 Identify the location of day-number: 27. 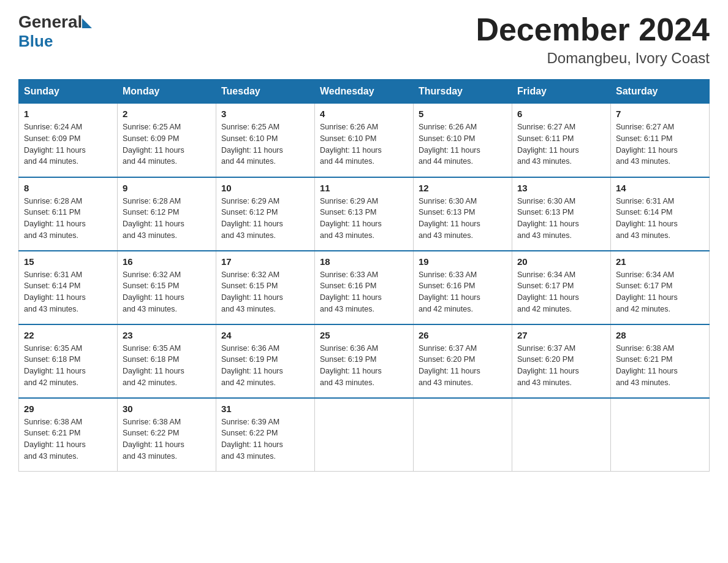
(561, 335).